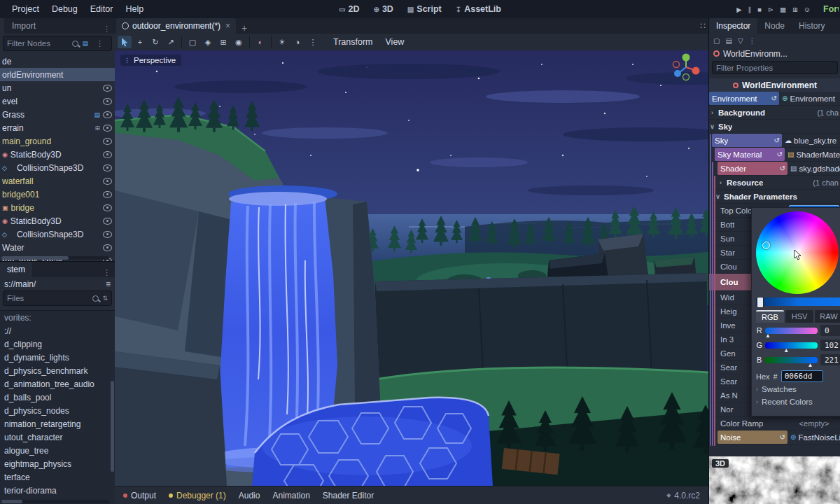 This screenshot has width=840, height=504. I want to click on close-tab-icon: ×, so click(227, 26).